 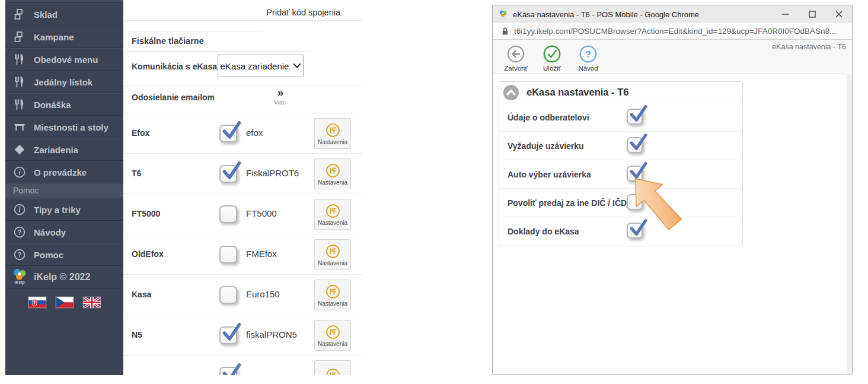 I want to click on sidebar-item: Zariadenia, so click(x=64, y=150).